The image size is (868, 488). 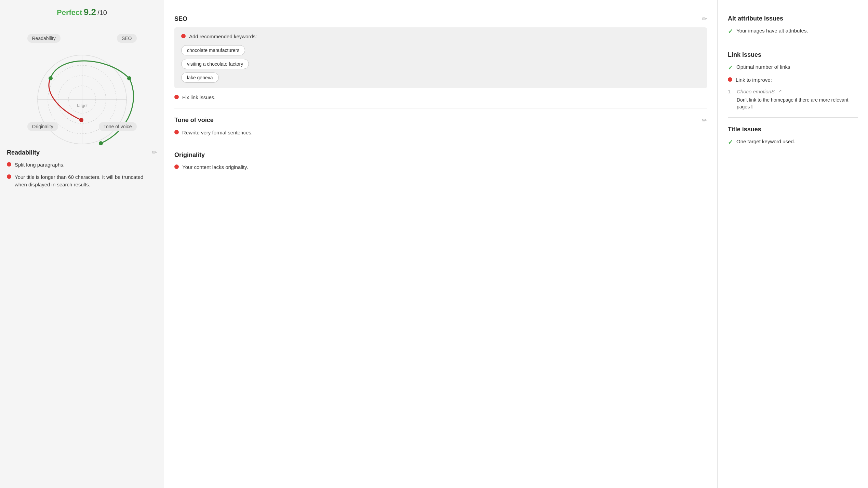 I want to click on originality-section: Originality Your content lacks originali…, so click(x=441, y=161).